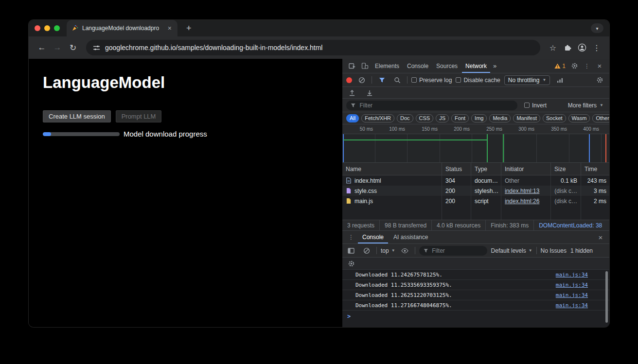 The width and height of the screenshot is (638, 364). Describe the element at coordinates (351, 263) in the screenshot. I see `console-settings-gear-icon` at that location.